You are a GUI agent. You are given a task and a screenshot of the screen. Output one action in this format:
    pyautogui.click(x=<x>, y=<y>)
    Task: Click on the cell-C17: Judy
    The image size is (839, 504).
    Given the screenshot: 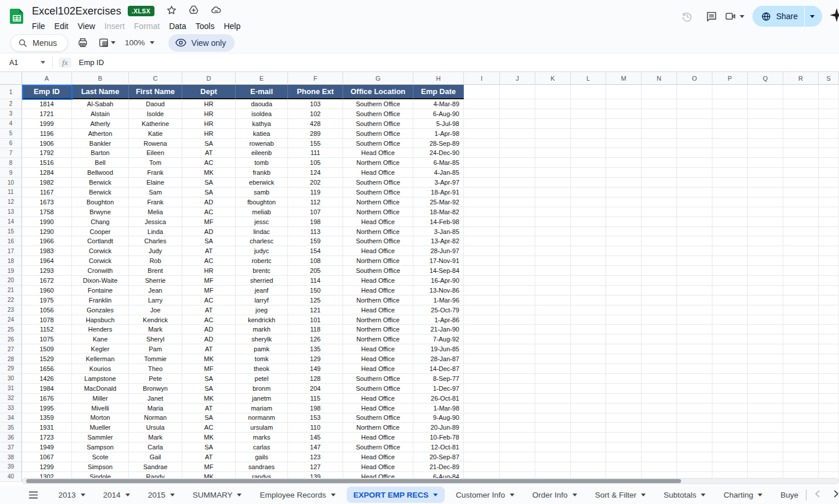 What is the action you would take?
    pyautogui.click(x=156, y=251)
    